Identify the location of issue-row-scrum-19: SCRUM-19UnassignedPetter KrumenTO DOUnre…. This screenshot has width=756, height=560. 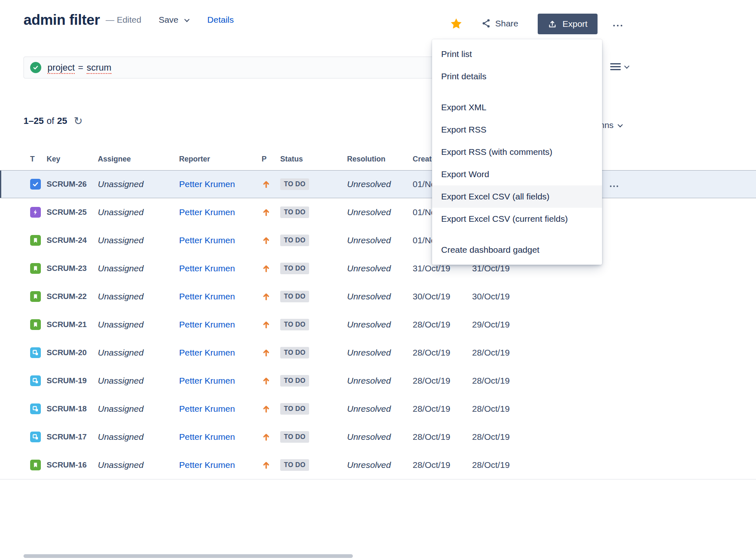
(378, 381).